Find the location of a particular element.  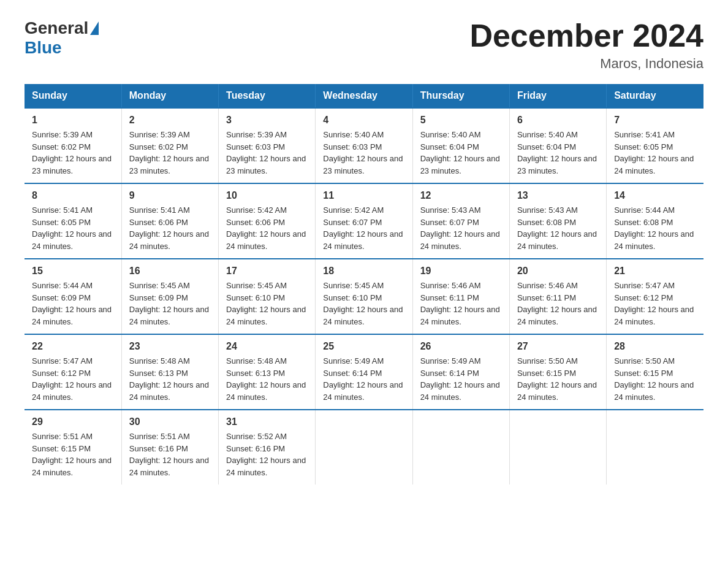

col-thursday: Thursday is located at coordinates (461, 96).